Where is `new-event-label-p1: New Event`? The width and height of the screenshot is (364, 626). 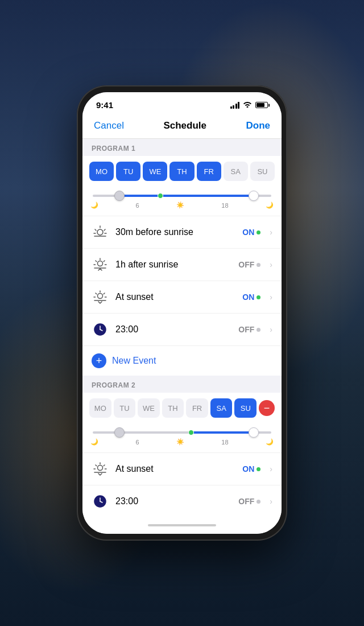 new-event-label-p1: New Event is located at coordinates (134, 361).